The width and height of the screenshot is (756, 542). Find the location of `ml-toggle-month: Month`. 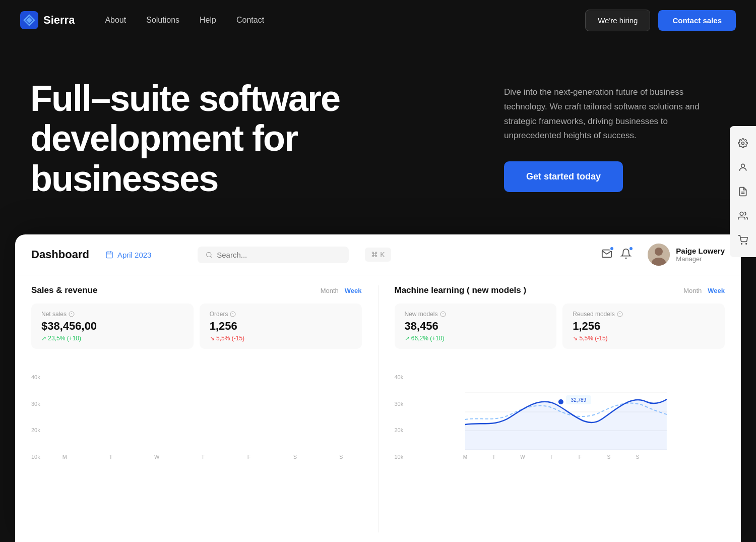

ml-toggle-month: Month is located at coordinates (692, 290).